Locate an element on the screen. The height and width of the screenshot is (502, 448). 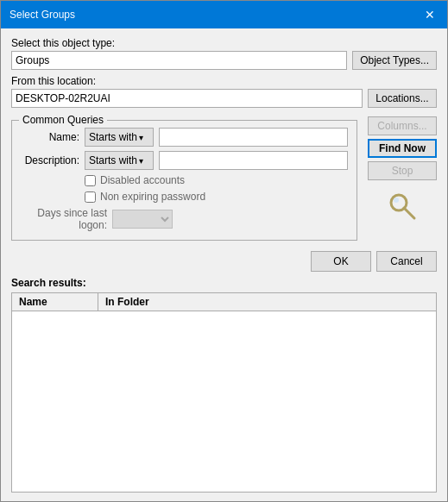
name-dropdown-arrow: ▾ is located at coordinates (142, 138).